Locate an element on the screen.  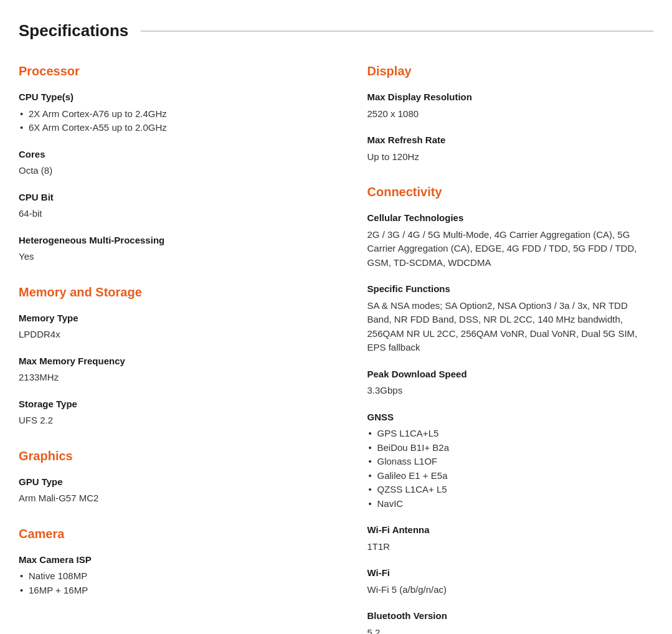
cores-item: Cores Octa (8) is located at coordinates (162, 163).